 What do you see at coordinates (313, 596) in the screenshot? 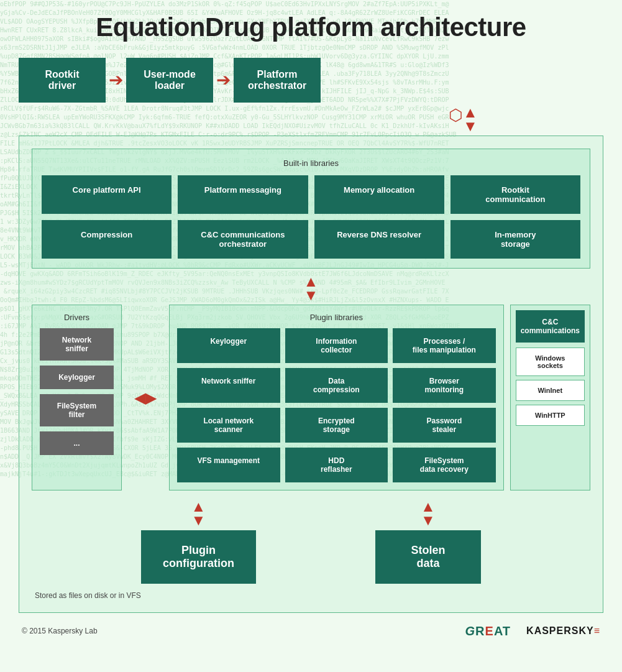
I see `stored-note: Stored as files on disk or in VFS` at bounding box center [313, 596].